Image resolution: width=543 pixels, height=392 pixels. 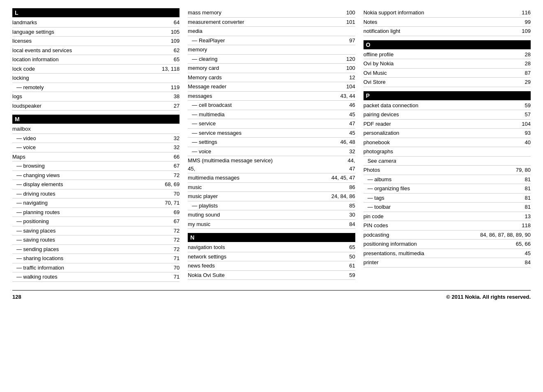 I want to click on index-entry: notification light109, so click(x=447, y=31).